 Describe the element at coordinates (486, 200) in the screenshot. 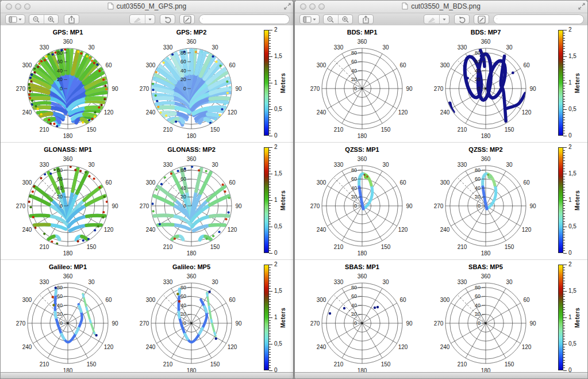

I see `skyplot-qzss-mp2: QZSS: MP23603060901201501802102402703003…` at that location.